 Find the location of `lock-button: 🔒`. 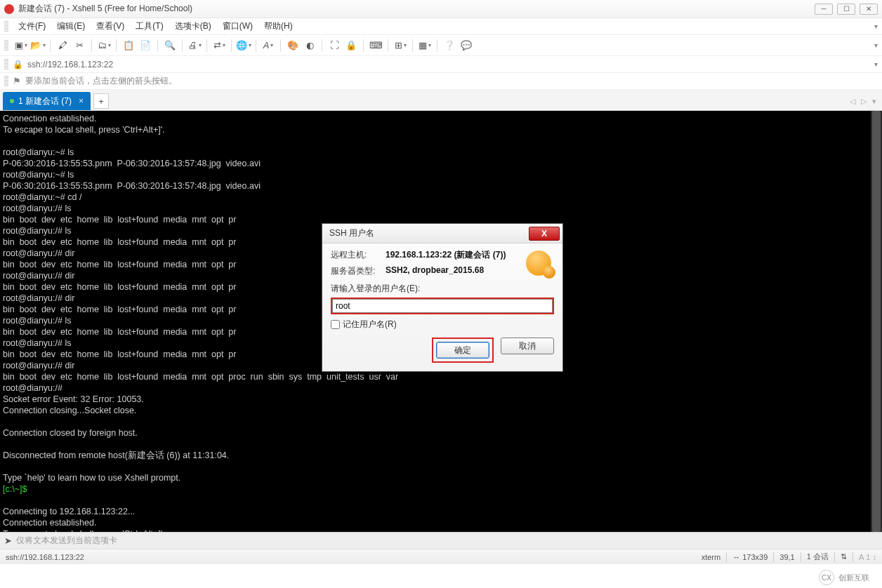

lock-button: 🔒 is located at coordinates (351, 46).